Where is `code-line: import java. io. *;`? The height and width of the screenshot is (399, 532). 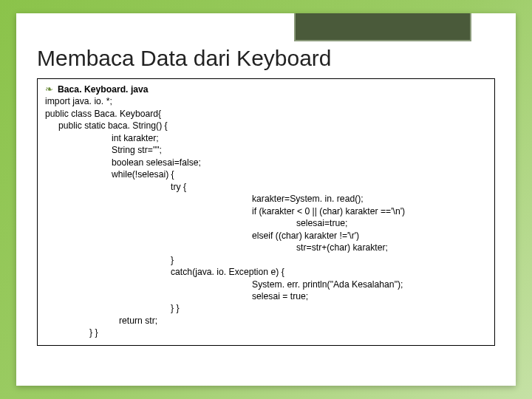
code-line: import java. io. *; is located at coordinates (266, 101).